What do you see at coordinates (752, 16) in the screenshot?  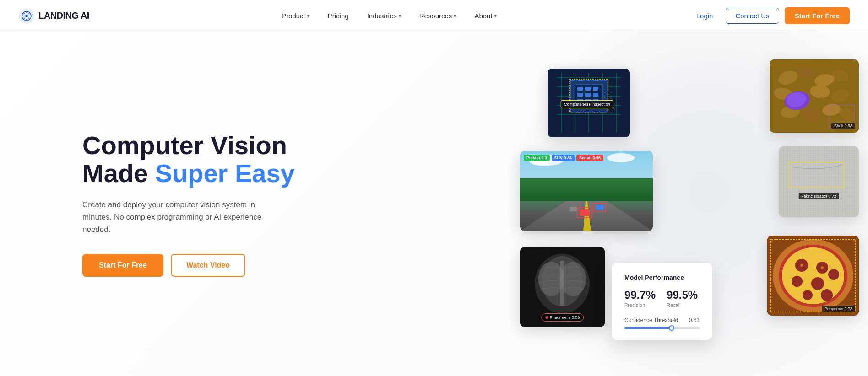 I see `contact-button: Contact Us` at bounding box center [752, 16].